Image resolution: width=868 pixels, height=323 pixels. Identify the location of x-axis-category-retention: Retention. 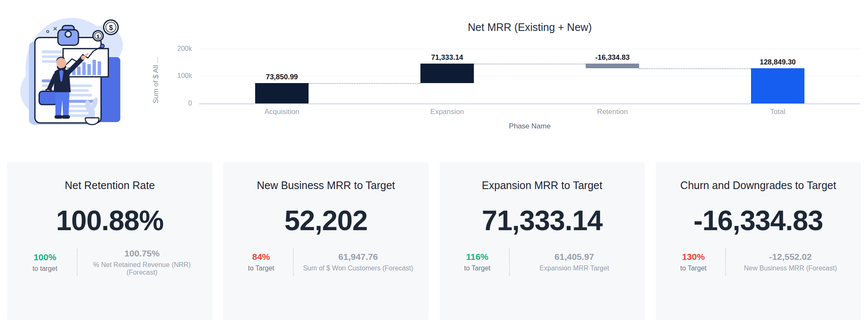
(612, 112).